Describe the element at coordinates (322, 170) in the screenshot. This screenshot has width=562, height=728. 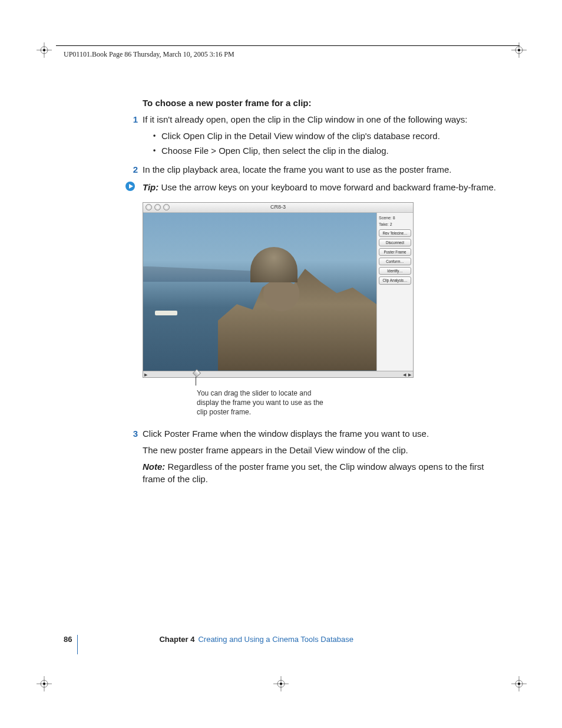
I see `step-text: In the clip playback area, locate the fr…` at that location.